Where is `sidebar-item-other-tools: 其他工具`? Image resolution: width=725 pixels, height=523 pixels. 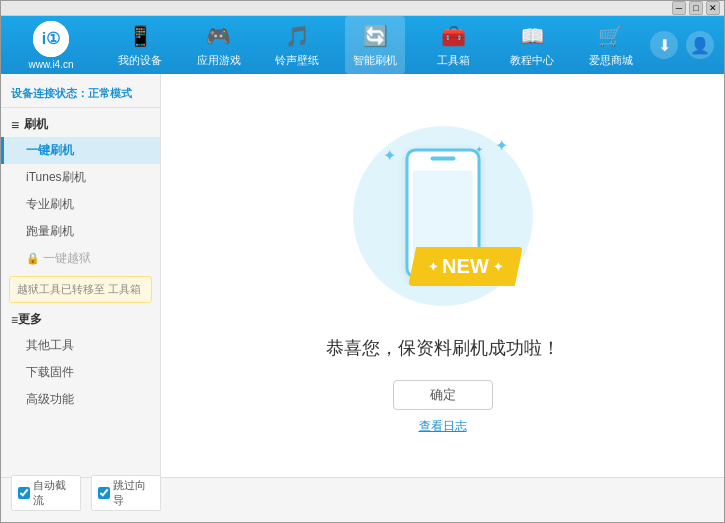 sidebar-item-other-tools: 其他工具 is located at coordinates (80, 346).